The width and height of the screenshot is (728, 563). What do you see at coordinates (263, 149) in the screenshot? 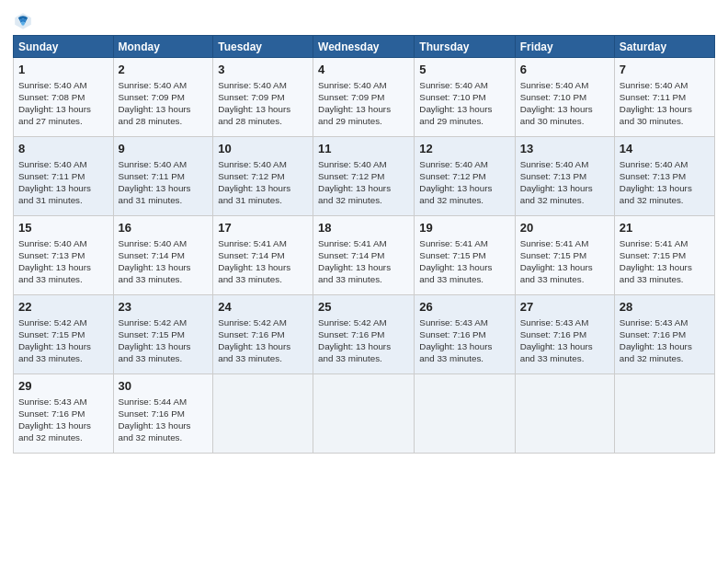
I see `day-number: 10` at bounding box center [263, 149].